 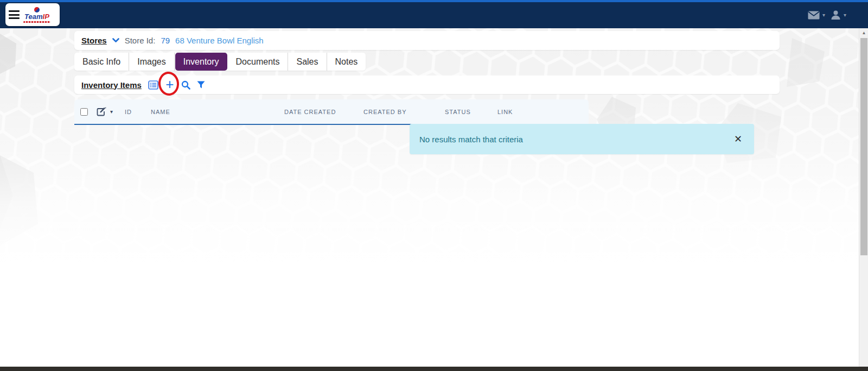 I want to click on inventory-items-title: Inventory Items, so click(x=112, y=85).